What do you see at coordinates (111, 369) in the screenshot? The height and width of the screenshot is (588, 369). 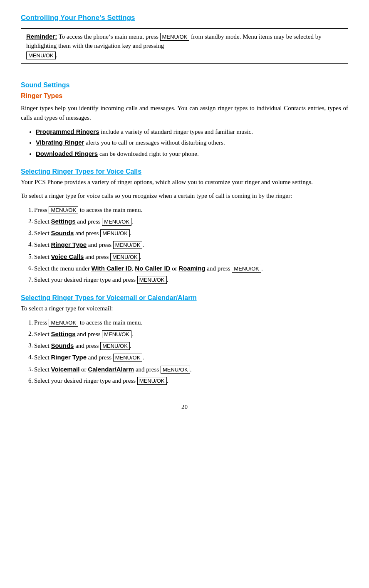 I see `bold-calendar-alarm: Calendar/Alarm` at bounding box center [111, 369].